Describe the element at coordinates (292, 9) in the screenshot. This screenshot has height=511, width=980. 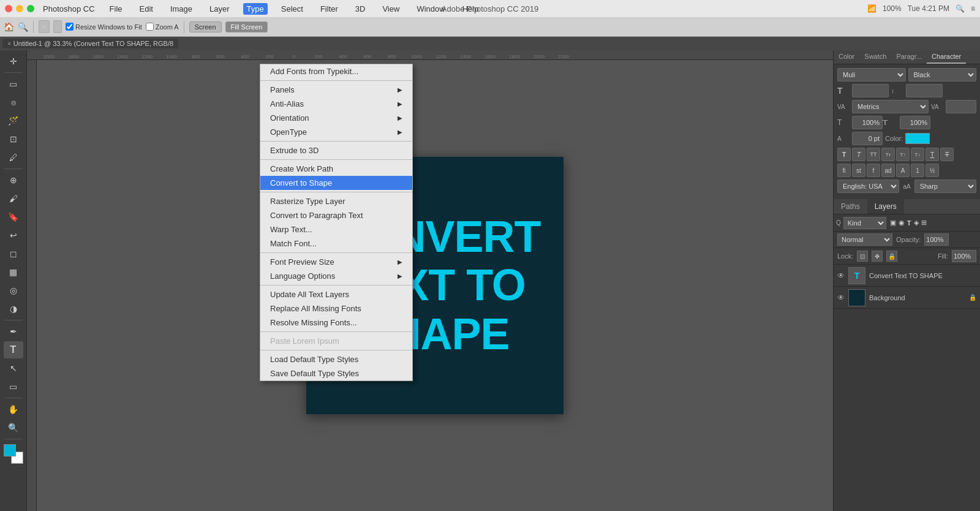
I see `menu-select: Select` at that location.